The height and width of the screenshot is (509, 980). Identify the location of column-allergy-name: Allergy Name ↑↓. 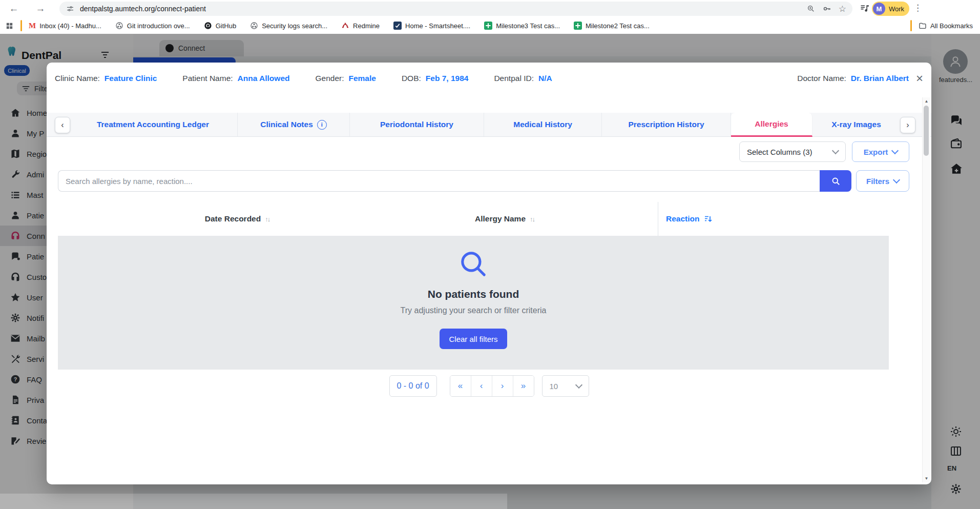
(505, 219).